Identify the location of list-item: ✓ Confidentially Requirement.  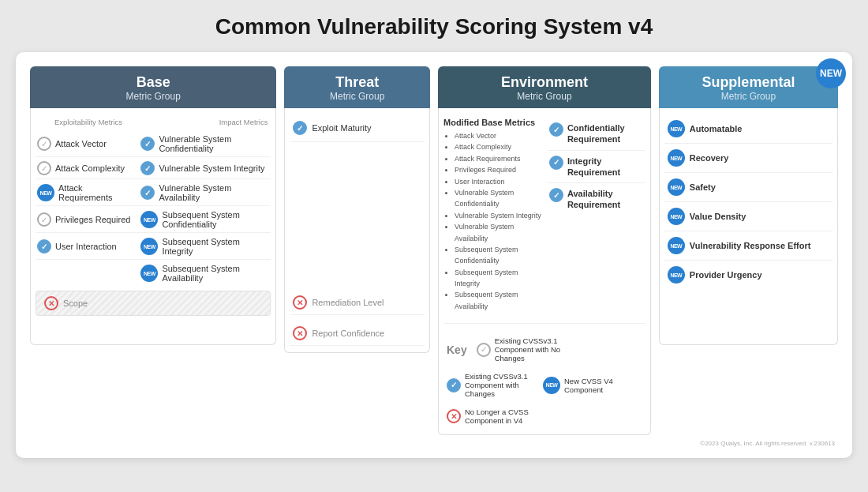
(597, 134).